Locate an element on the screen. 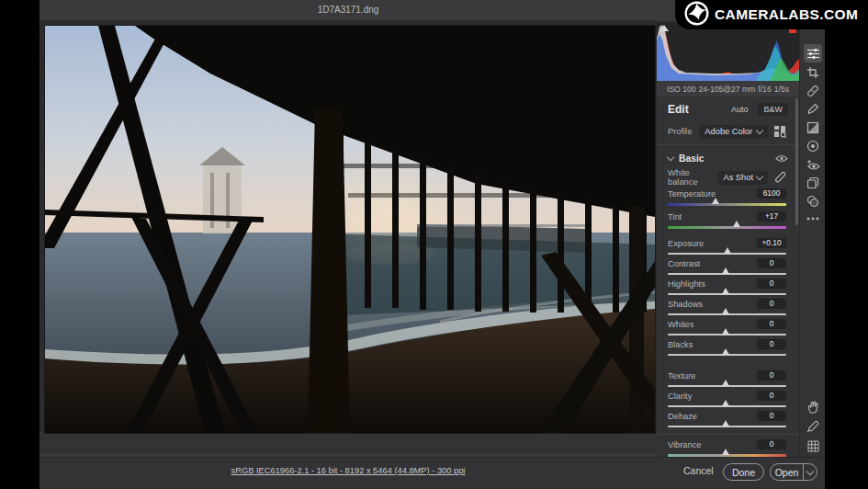 The image size is (868, 489). slider-value: +0.10 is located at coordinates (772, 243).